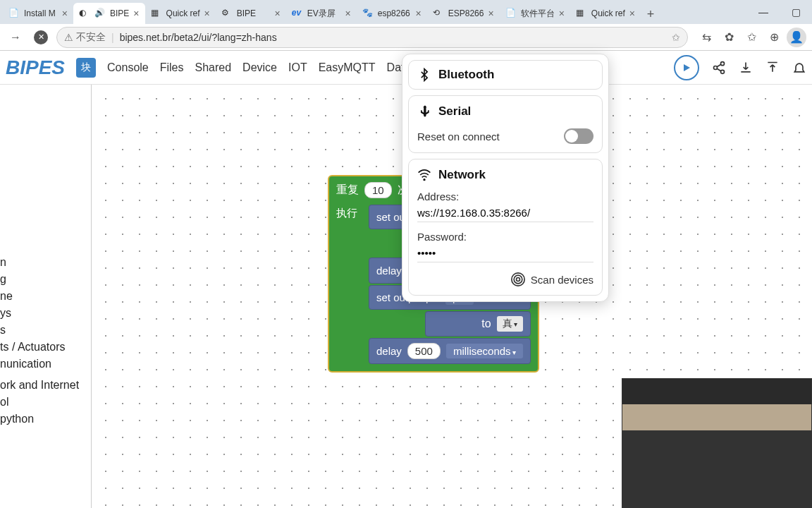 This screenshot has height=508, width=812. I want to click on favicon: ⟲, so click(438, 13).